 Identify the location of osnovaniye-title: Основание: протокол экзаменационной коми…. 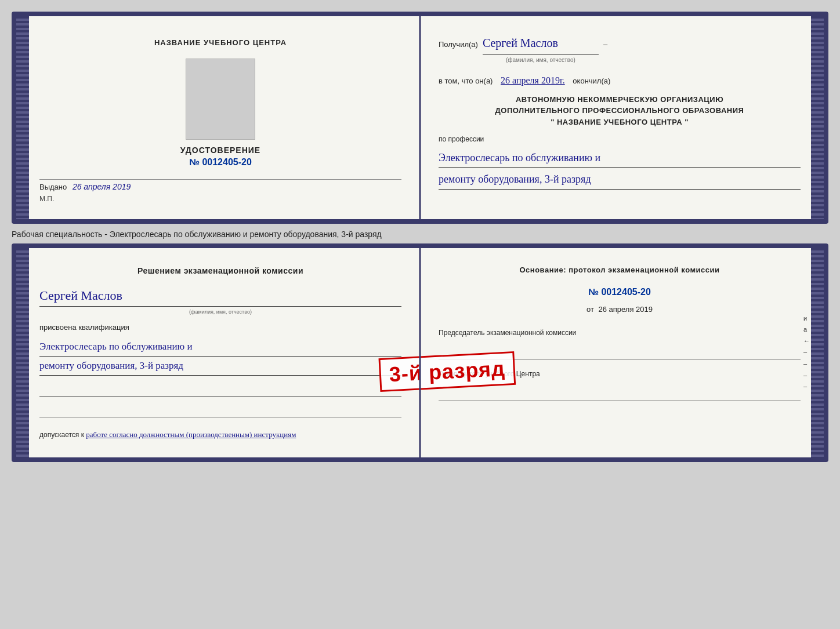
(620, 270).